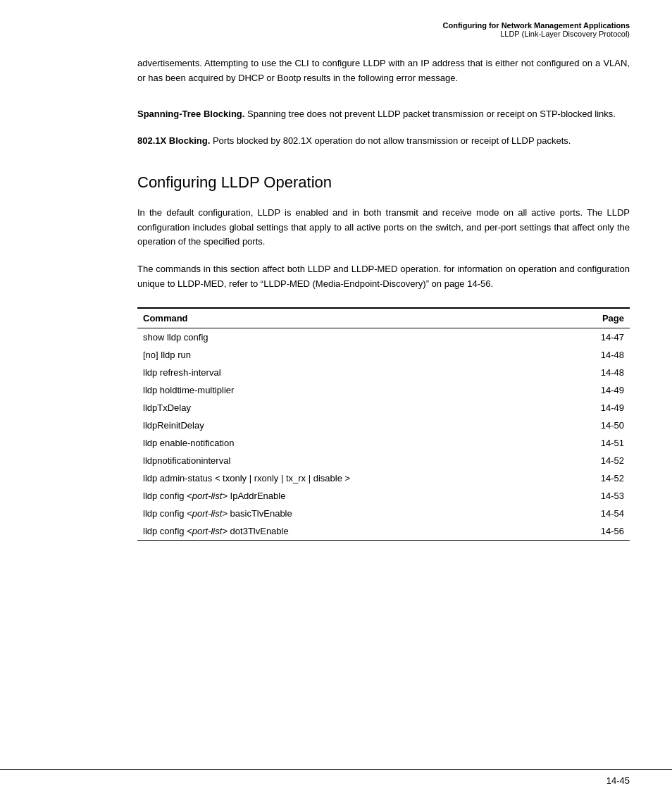 The width and height of the screenshot is (672, 807). Describe the element at coordinates (383, 337) in the screenshot. I see `table-row: show lldp config14-47` at that location.